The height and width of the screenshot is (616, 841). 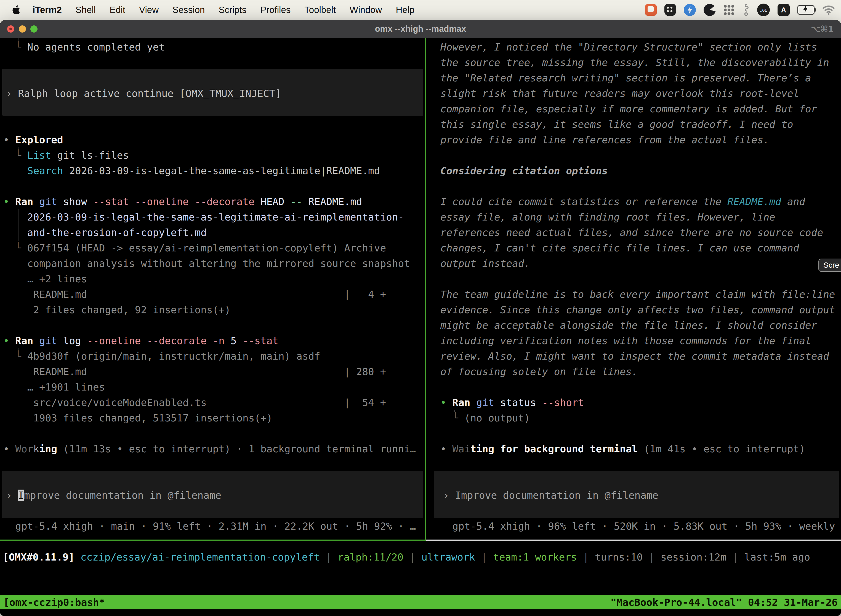 I want to click on terminal-line: references need actual files, and since …, so click(x=640, y=233).